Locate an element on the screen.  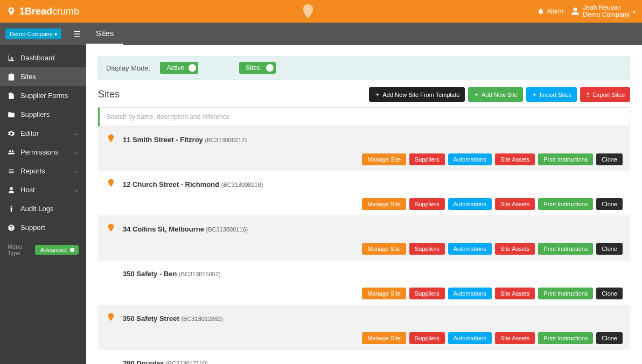
sidebar-item-label: Audit Logs is located at coordinates (37, 209).